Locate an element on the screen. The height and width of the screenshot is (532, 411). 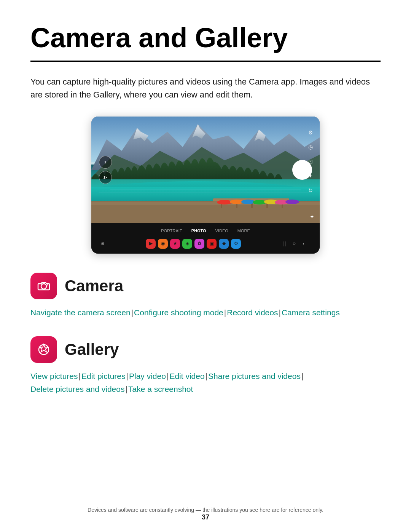
phone-screen: ⚙ ◷ ⊡ ✦ ↻ 2 1× ✦ PORTRAIT PHOTO VIDEO is located at coordinates (206, 185).